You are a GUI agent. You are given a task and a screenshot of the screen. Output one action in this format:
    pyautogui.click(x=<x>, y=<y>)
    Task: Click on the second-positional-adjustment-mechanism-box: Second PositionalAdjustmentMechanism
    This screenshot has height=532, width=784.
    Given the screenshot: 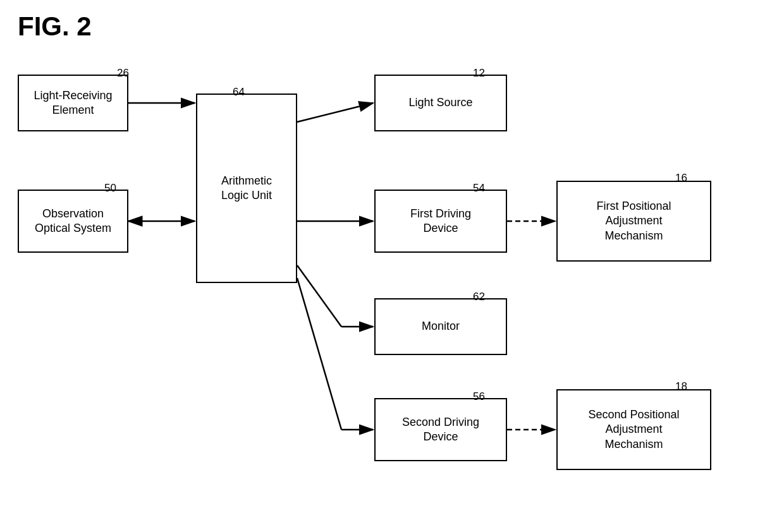 What is the action you would take?
    pyautogui.click(x=634, y=430)
    